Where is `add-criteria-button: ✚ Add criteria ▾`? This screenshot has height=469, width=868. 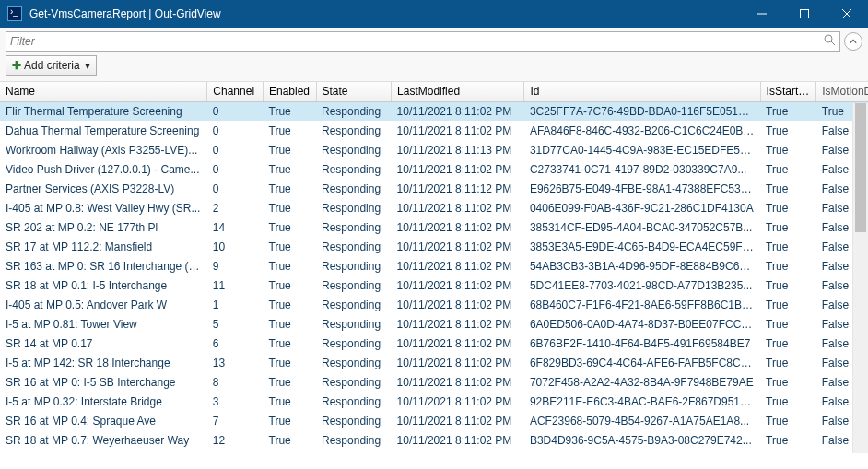
add-criteria-button: ✚ Add criteria ▾ is located at coordinates (52, 65).